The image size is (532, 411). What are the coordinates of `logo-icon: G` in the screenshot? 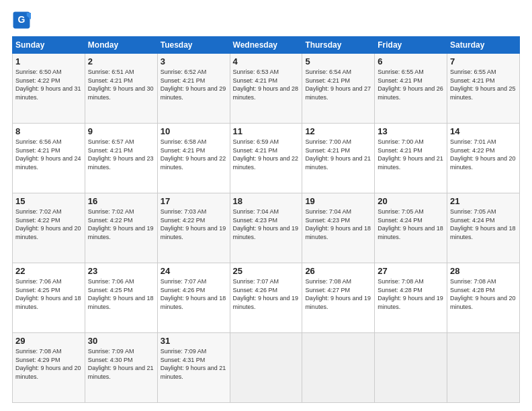 It's located at (21, 20).